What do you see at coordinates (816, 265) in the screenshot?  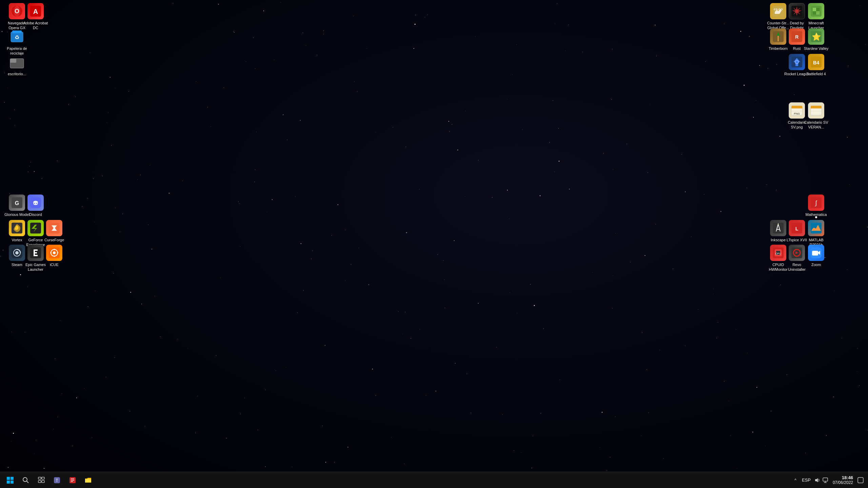 I see `zoom-label: Zoom` at bounding box center [816, 265].